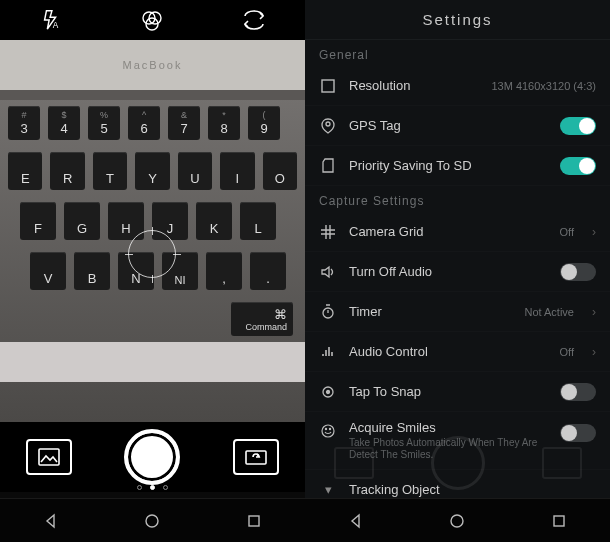  What do you see at coordinates (458, 392) in the screenshot?
I see `row-tap-snap: Tap To Snap` at bounding box center [458, 392].